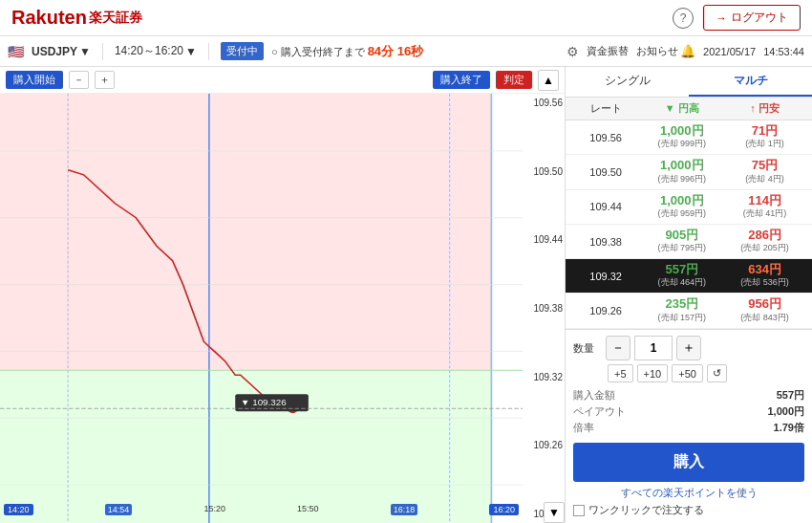  What do you see at coordinates (689, 207) in the screenshot?
I see `rate-row: 109.44 1,000円(売却 959円) 114円(売却 41円)` at bounding box center [689, 207].